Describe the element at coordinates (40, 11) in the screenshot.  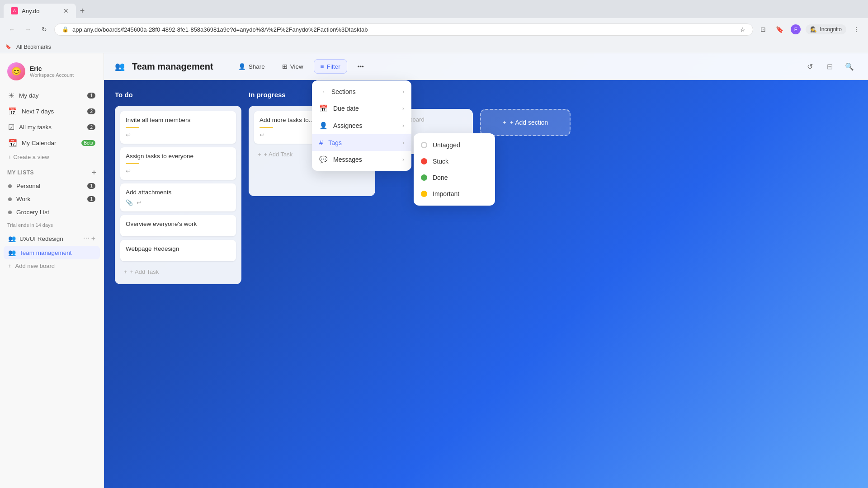
I see `active-tab: A Any.do ✕` at that location.